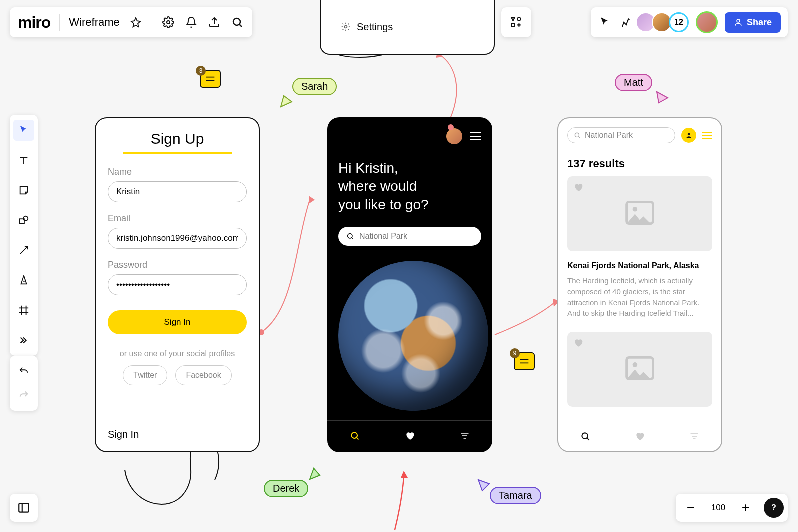  What do you see at coordinates (626, 22) in the screenshot?
I see `reactions-icon` at bounding box center [626, 22].